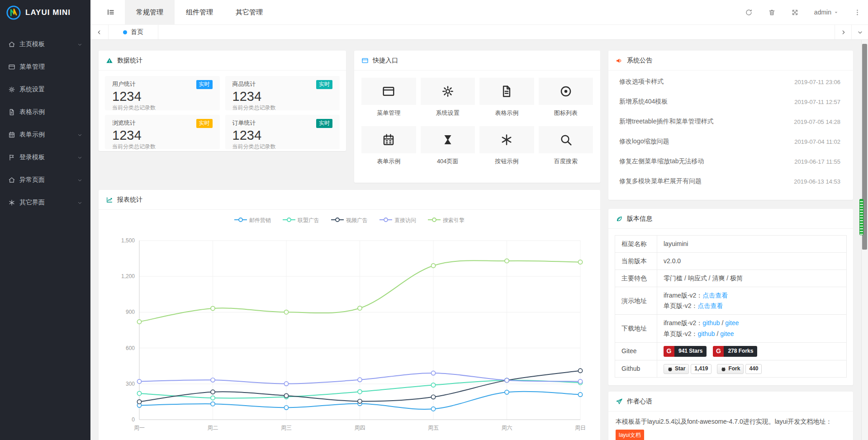 The image size is (868, 440). What do you see at coordinates (45, 112) in the screenshot?
I see `sidebar-item-4: 表格示例` at bounding box center [45, 112].